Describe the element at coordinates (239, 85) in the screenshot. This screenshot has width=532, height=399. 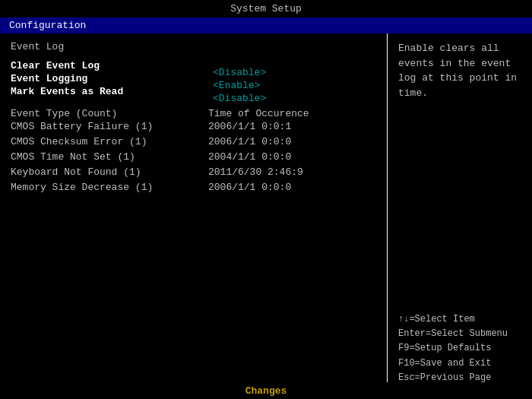
I see `value-event-logging: <Enable>` at that location.